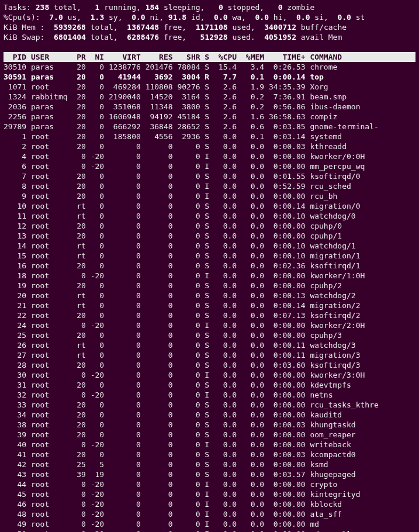 The image size is (419, 532). Describe the element at coordinates (209, 285) in the screenshot. I see `process-row: 19 root 20 0 0 0 0 S 0.0 0.0 0:00.00 cpu…` at that location.